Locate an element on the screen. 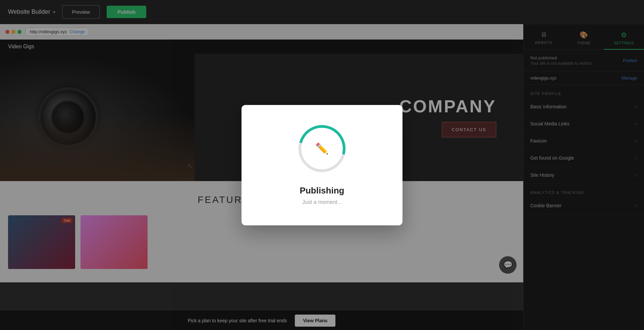  spinner-container: ✏️ is located at coordinates (322, 149).